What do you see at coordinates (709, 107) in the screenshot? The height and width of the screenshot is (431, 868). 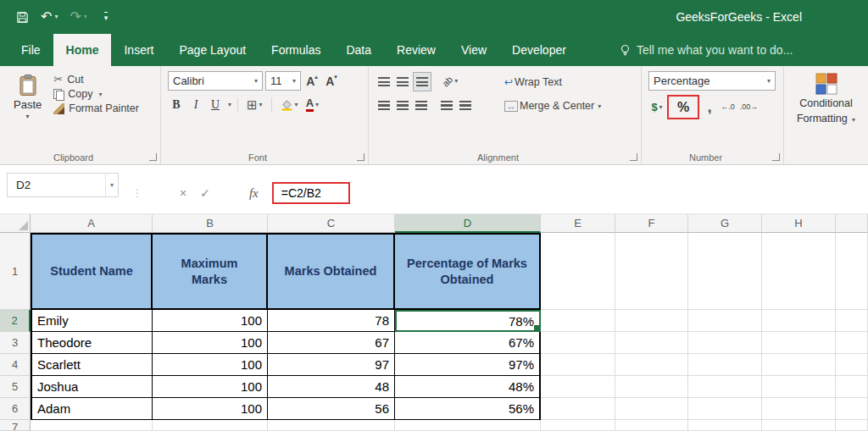 I see `comma-style-button: ,` at bounding box center [709, 107].